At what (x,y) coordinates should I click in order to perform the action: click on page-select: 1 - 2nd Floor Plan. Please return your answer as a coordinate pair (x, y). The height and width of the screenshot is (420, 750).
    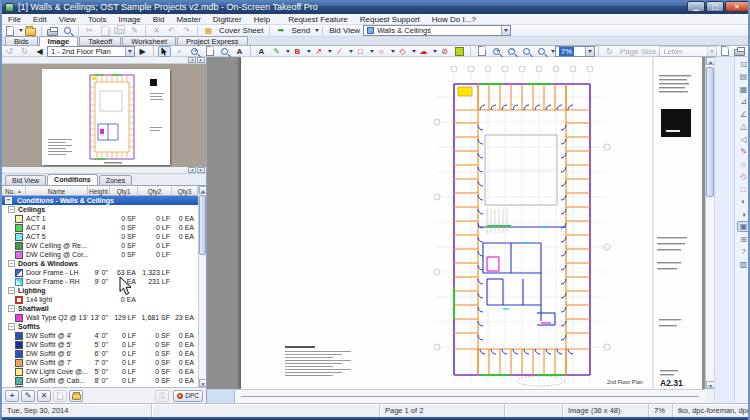
    Looking at the image, I should click on (91, 52).